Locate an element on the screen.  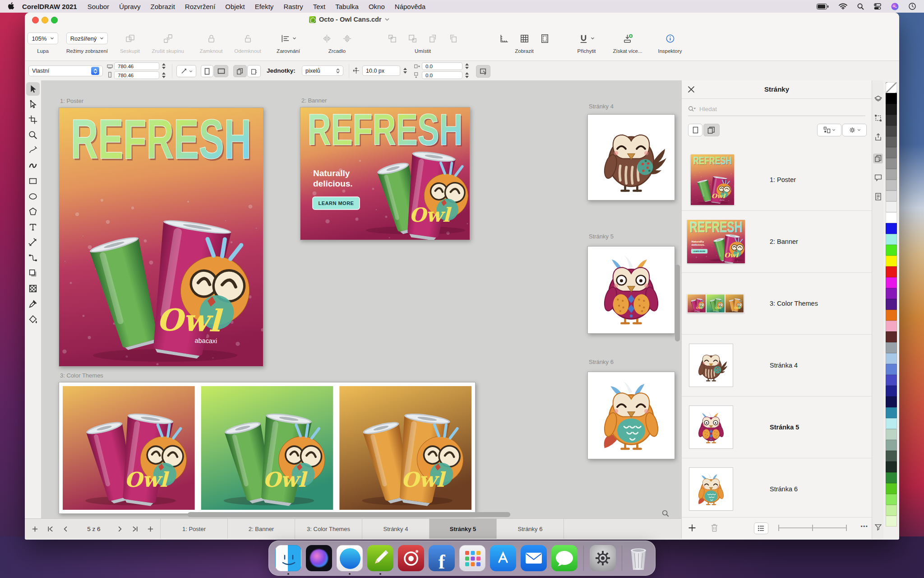
dock-mail is located at coordinates (534, 558).